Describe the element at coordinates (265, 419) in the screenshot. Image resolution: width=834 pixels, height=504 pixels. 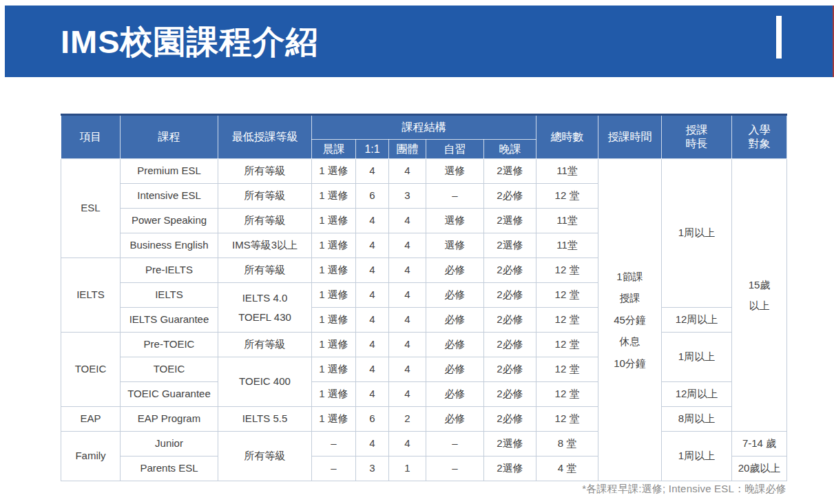
I see `table-cell: IELTS 5.5` at that location.